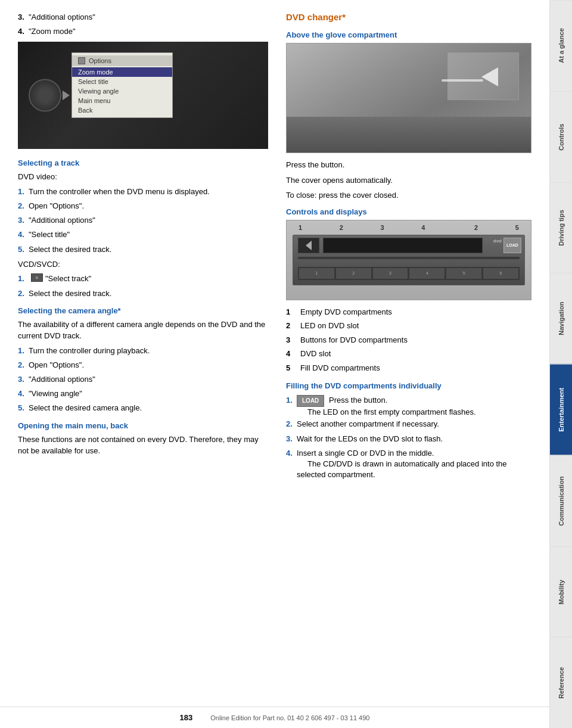 The height and width of the screenshot is (728, 572). I want to click on fill-step-3-num: 3., so click(291, 439).